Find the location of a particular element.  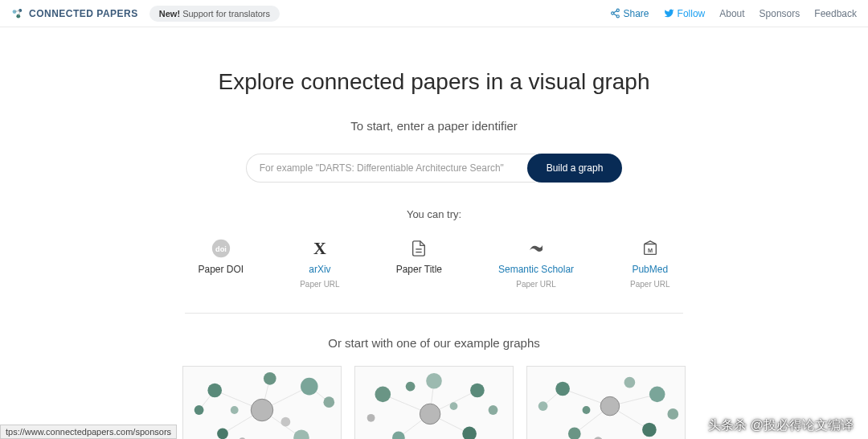

search-input is located at coordinates (391, 168).